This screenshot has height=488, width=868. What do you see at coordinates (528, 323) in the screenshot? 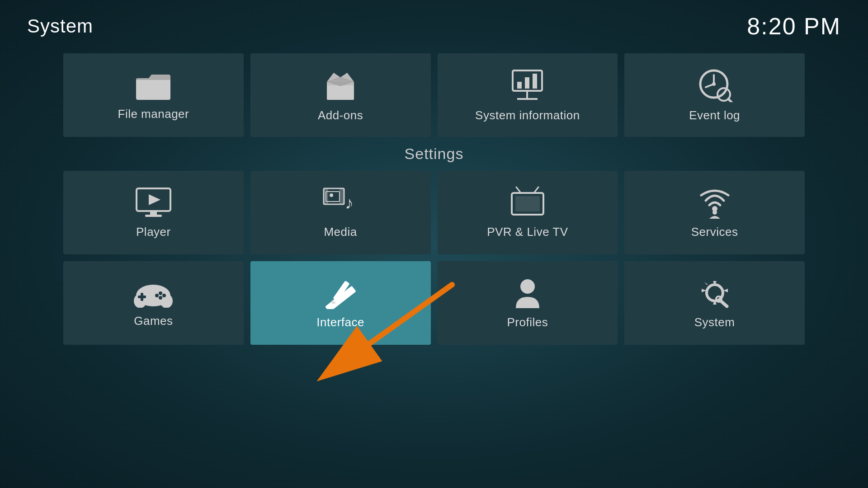
I see `profiles-label: Profiles` at bounding box center [528, 323].